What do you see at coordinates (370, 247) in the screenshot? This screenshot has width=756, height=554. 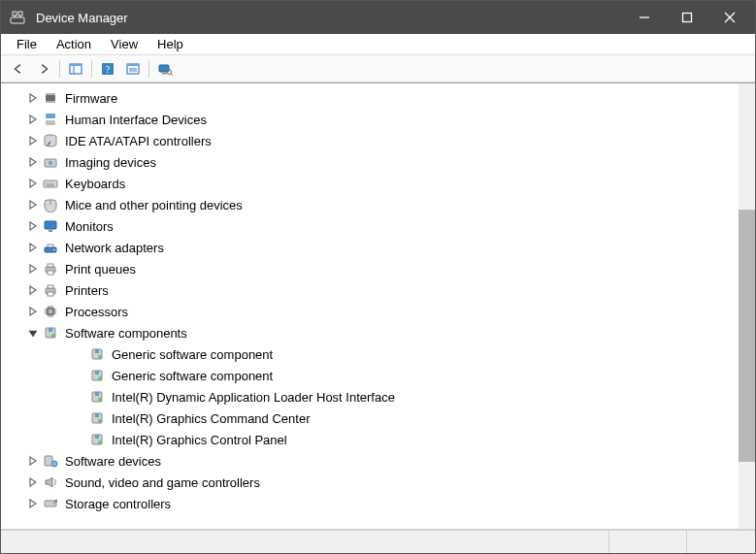 I see `tree-item: Network adapters` at bounding box center [370, 247].